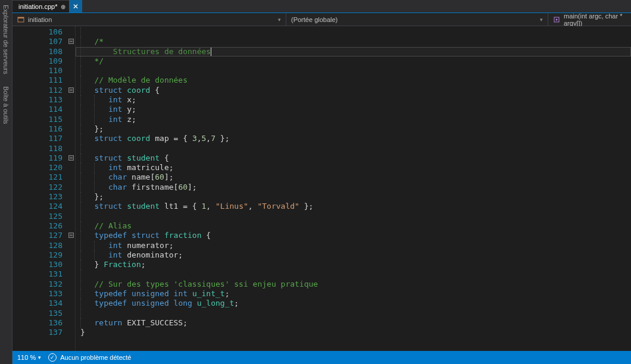  What do you see at coordinates (149, 19) in the screenshot?
I see `nav-project-dropdown: initiation ▾` at bounding box center [149, 19].